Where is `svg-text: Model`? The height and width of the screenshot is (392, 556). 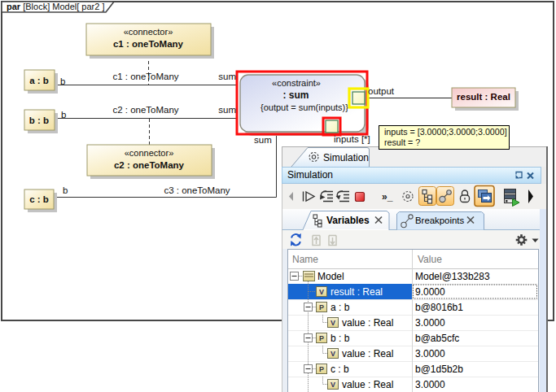
svg-text: Model is located at coordinates (331, 277).